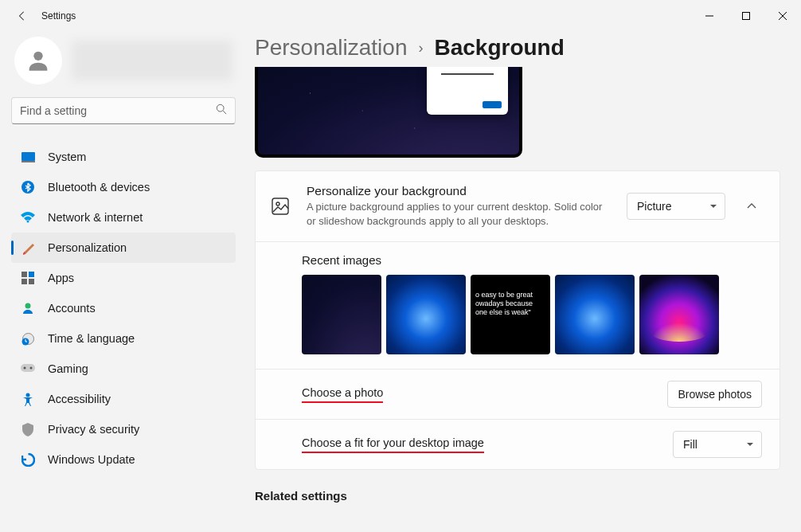 The width and height of the screenshot is (801, 532). Describe the element at coordinates (91, 338) in the screenshot. I see `nav-label: Time & language` at that location.